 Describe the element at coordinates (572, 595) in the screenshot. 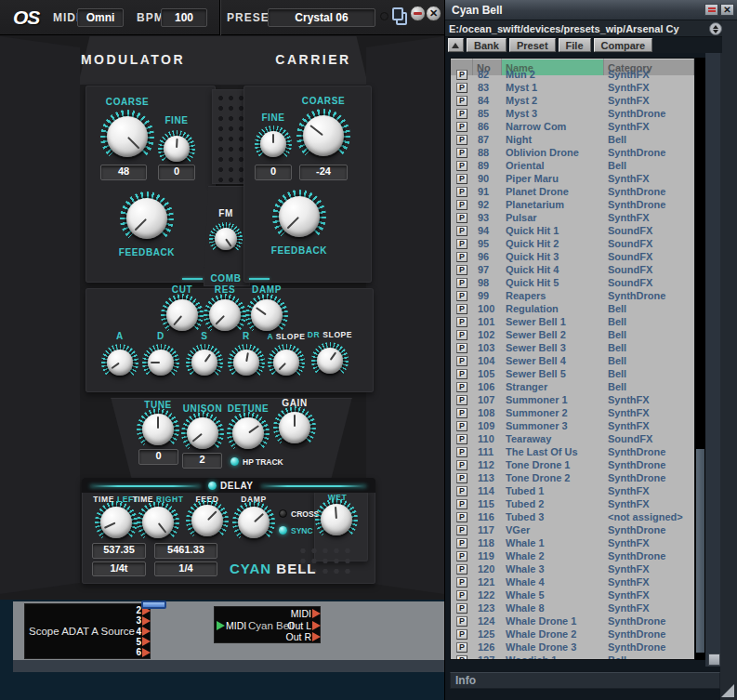

I see `table-row: P122Whale 5SynthFX` at that location.